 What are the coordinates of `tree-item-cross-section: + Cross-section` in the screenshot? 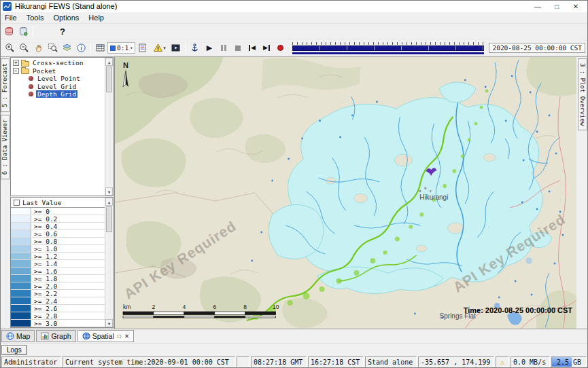 It's located at (58, 63).